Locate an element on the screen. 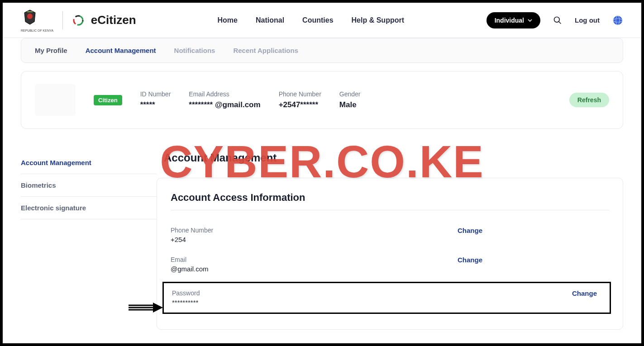 The width and height of the screenshot is (644, 346). chevron-down-icon is located at coordinates (530, 20).